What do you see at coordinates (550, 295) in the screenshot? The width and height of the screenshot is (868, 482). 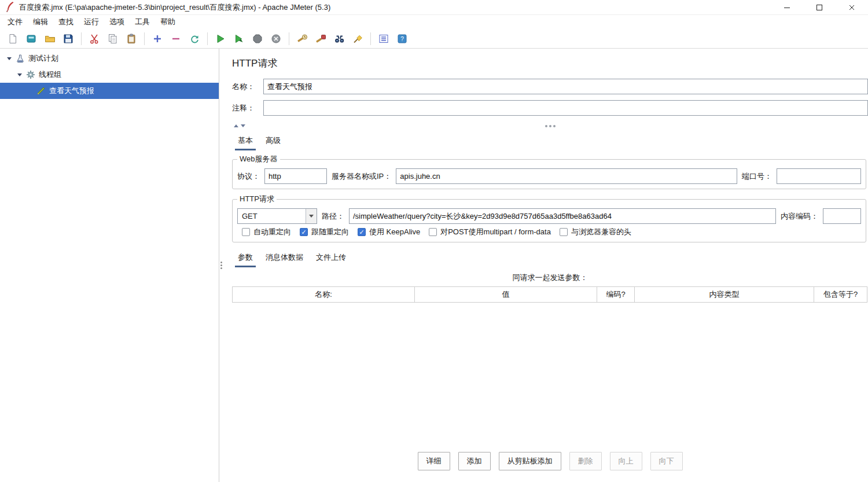 I see `params-table: 名称: 值 编码? 内容类型 包含等于?` at bounding box center [550, 295].